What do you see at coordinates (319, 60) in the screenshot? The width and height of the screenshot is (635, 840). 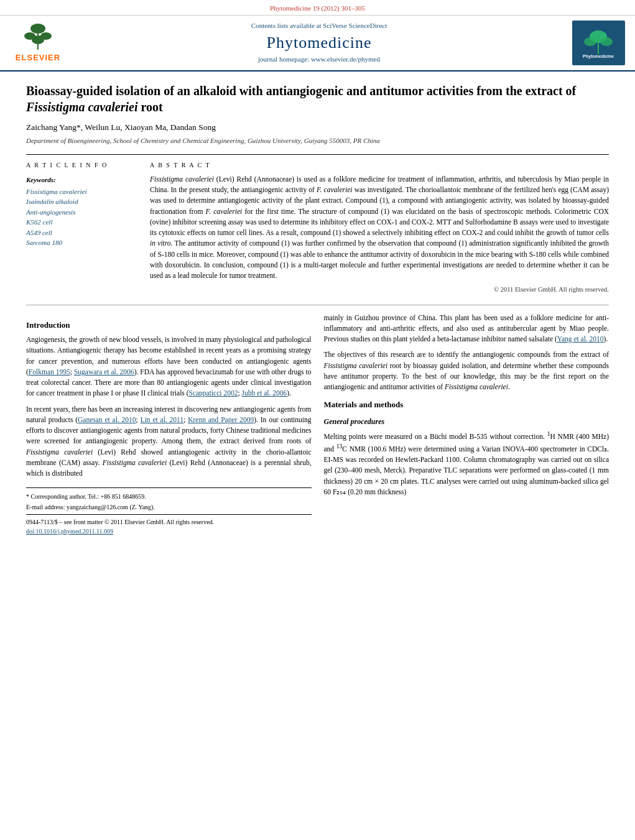 I see `journal-homepage: journal homepage: www.elsevier.de/phymed` at bounding box center [319, 60].